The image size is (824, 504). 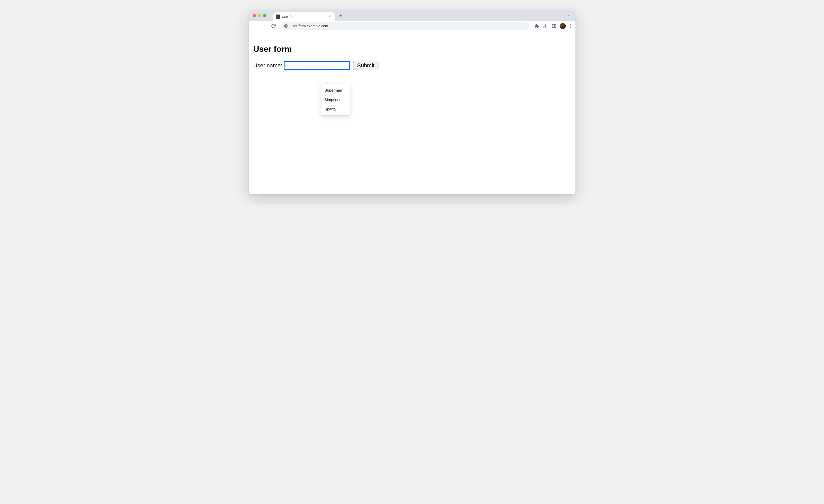 I want to click on minimize-window-button, so click(x=260, y=15).